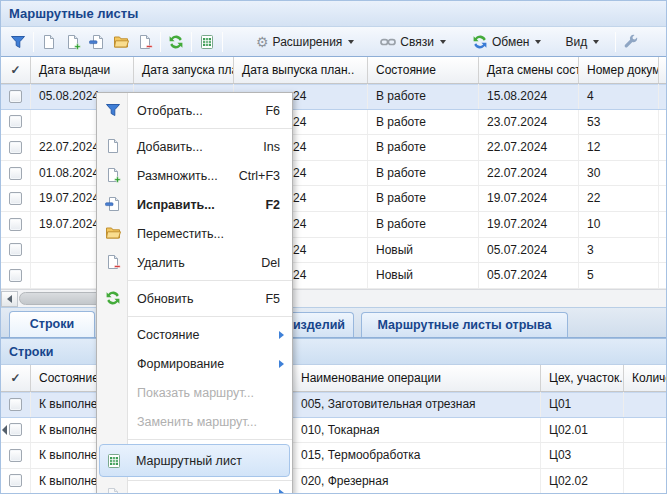 The image size is (667, 494). I want to click on settings-wrench-button, so click(631, 42).